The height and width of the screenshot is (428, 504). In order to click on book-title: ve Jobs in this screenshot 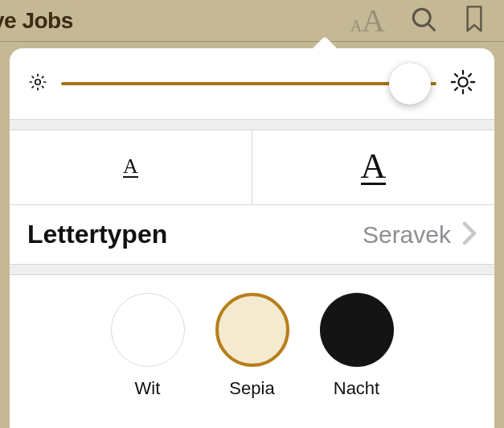, I will do `click(37, 21)`.